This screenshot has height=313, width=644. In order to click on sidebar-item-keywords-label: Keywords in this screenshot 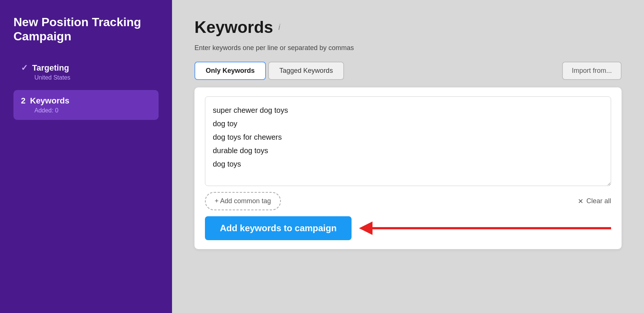, I will do `click(49, 101)`.